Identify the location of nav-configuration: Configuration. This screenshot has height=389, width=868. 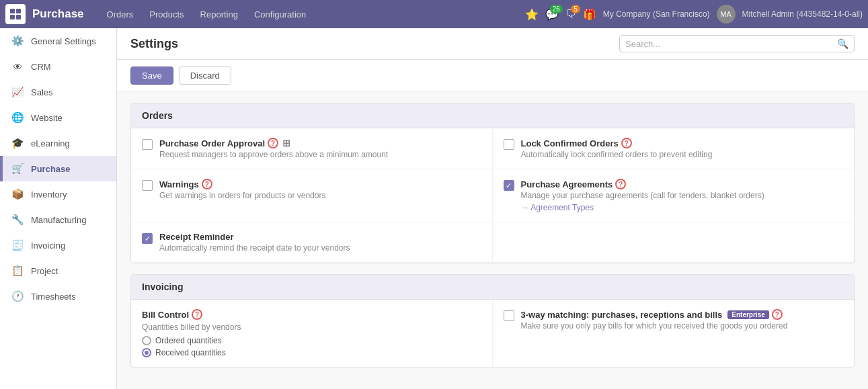
(280, 15).